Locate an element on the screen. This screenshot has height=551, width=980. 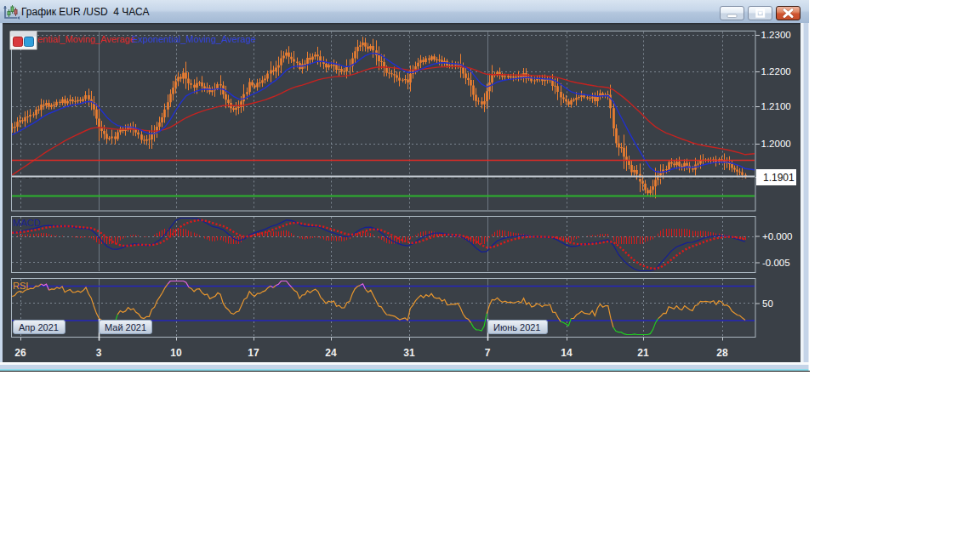
svg-text: RSI is located at coordinates (20, 286).